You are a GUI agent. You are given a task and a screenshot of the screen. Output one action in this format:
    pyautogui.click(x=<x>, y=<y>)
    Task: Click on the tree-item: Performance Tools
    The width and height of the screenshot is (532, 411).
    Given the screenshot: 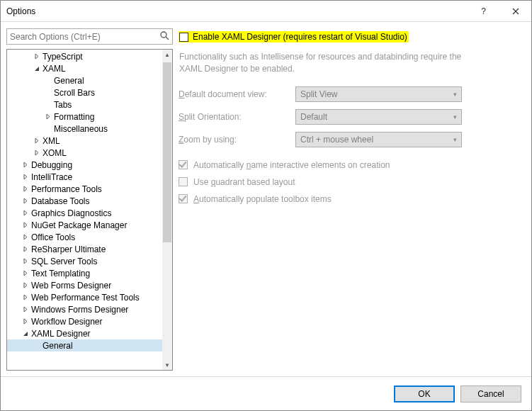 What is the action you would take?
    pyautogui.click(x=85, y=188)
    